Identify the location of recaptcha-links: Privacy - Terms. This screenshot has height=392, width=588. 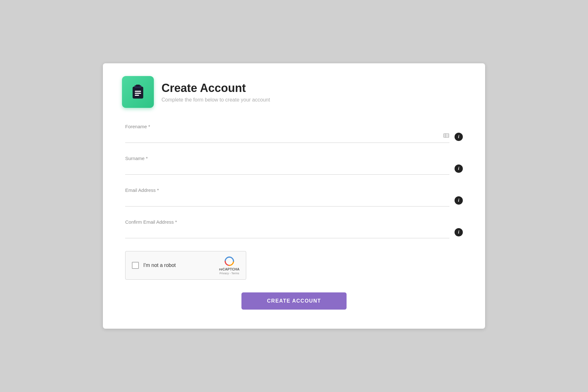
(229, 273).